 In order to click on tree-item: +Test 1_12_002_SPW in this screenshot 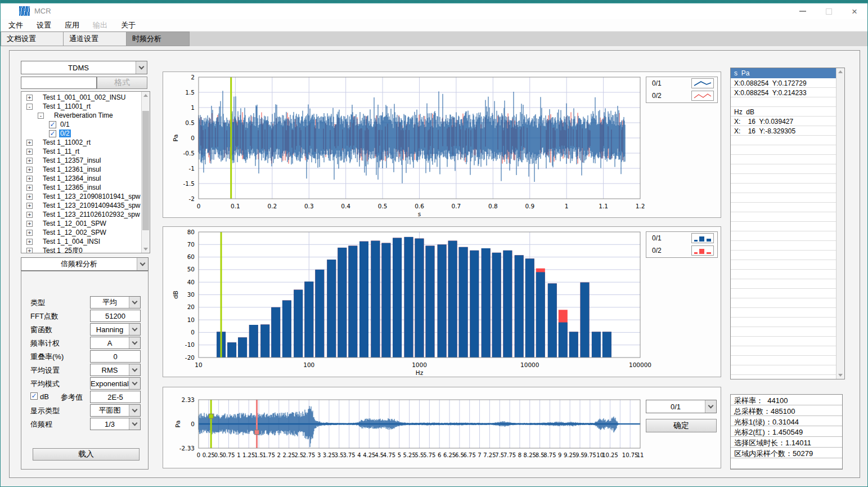, I will do `click(82, 233)`.